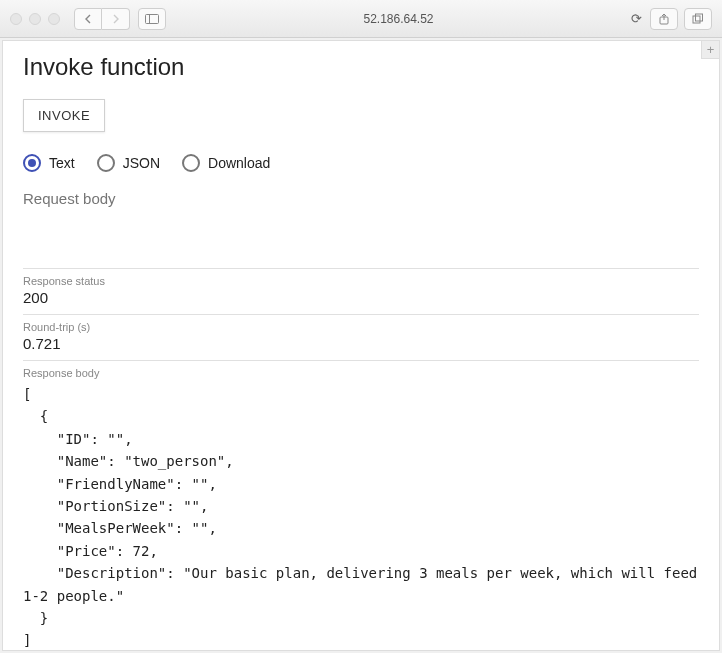 This screenshot has height=653, width=722. I want to click on tabs-button, so click(698, 19).